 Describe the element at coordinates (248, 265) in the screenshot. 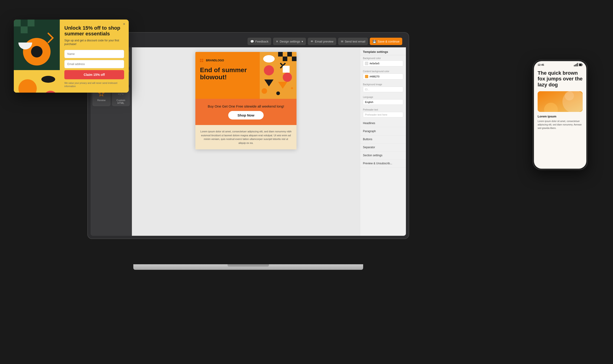

I see `laptop-notch` at that location.